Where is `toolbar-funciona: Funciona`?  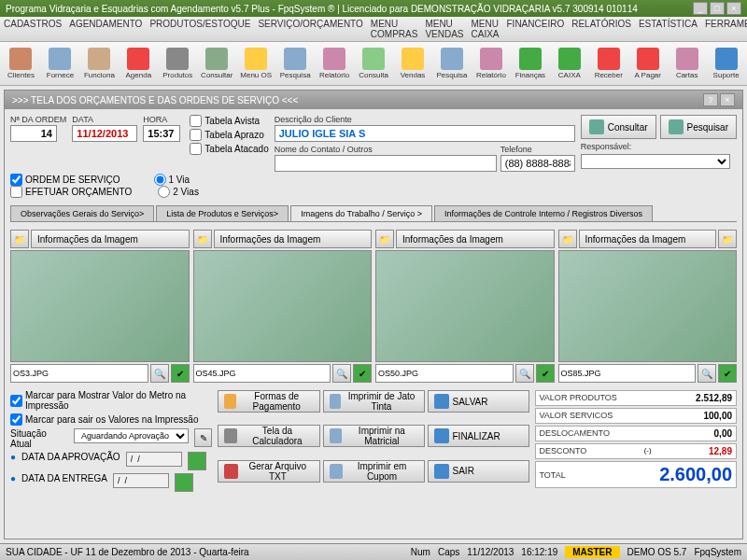
toolbar-funciona: Funciona is located at coordinates (99, 63).